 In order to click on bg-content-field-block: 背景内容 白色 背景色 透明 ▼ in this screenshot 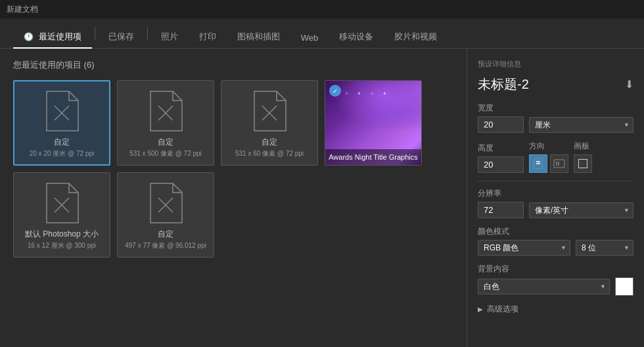, I will do `click(556, 280)`.